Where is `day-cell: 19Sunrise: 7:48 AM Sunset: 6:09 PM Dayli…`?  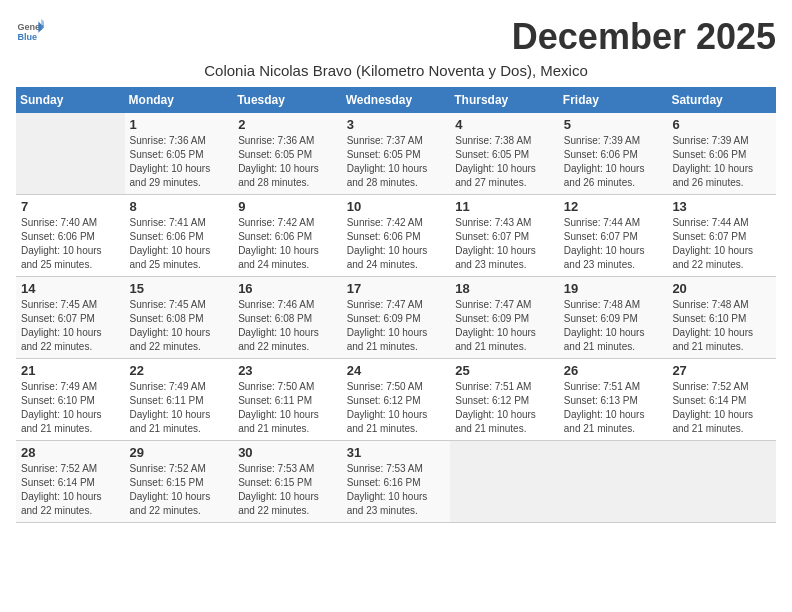 day-cell: 19Sunrise: 7:48 AM Sunset: 6:09 PM Dayli… is located at coordinates (614, 318).